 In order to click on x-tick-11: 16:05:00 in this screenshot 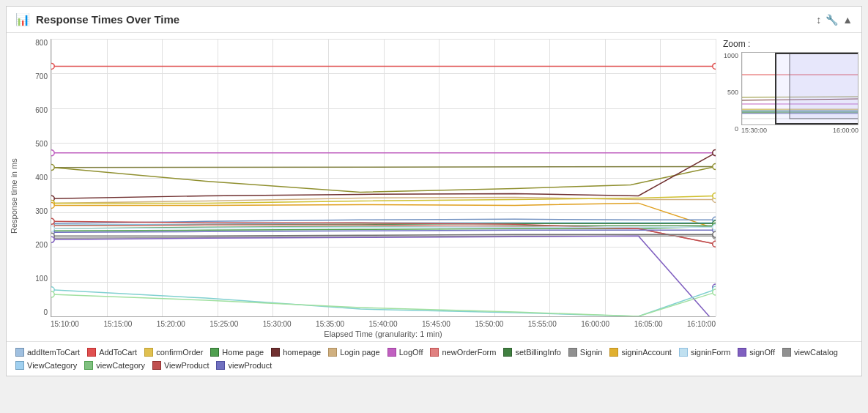, I will do `click(649, 324)`.